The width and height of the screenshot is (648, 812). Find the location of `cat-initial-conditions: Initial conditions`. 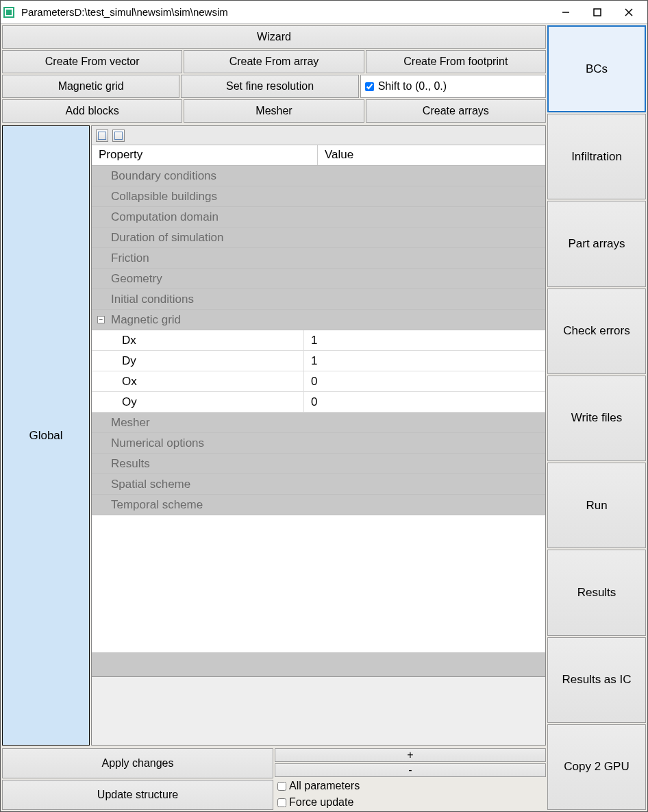

cat-initial-conditions: Initial conditions is located at coordinates (319, 299).